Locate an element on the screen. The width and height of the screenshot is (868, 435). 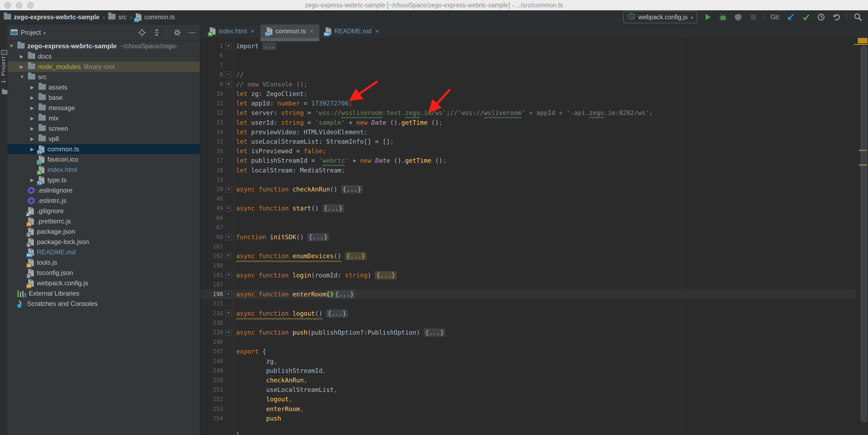
code-line-13: 13let userId: string = 'sample' + new Da… is located at coordinates (528, 123).